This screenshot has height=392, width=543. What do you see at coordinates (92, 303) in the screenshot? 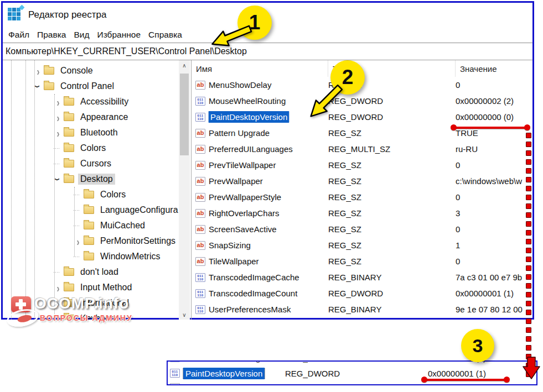
I see `tree-item: International` at bounding box center [92, 303].